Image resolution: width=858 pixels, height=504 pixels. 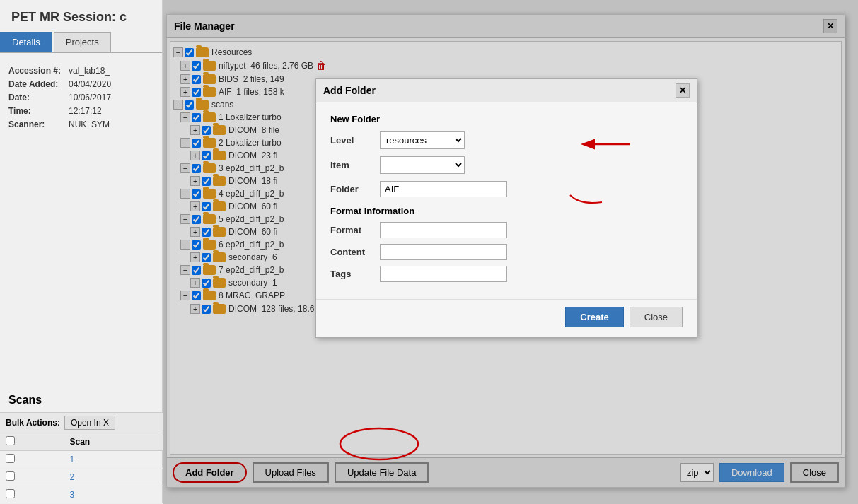 What do you see at coordinates (33, 423) in the screenshot?
I see `bulk-actions-label: Bulk Actions:` at bounding box center [33, 423].